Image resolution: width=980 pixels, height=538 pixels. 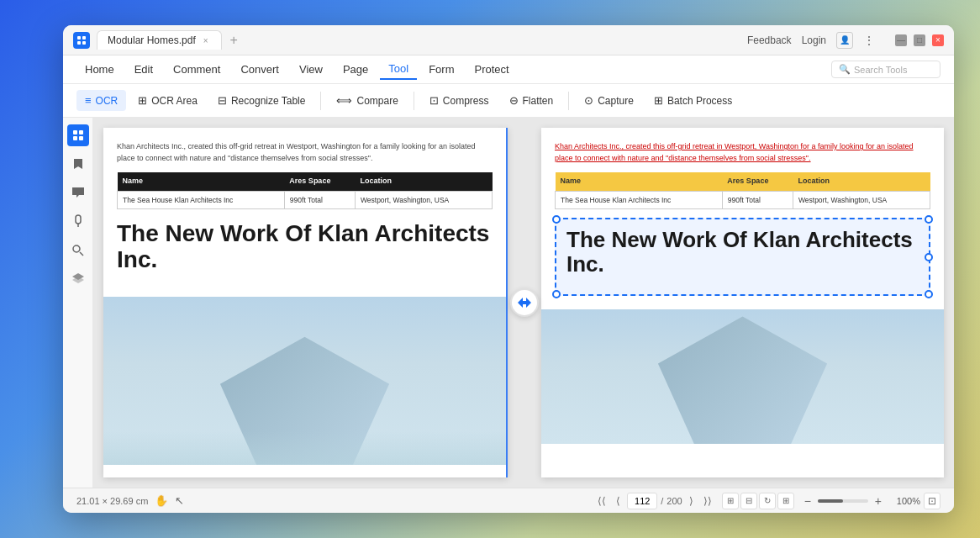 I want to click on maximize-btn: □, so click(x=919, y=40).